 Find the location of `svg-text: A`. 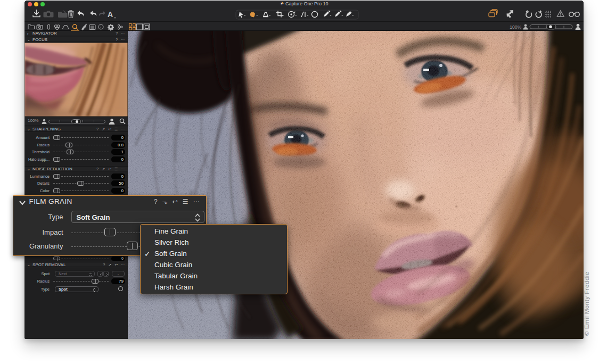

svg-text: A is located at coordinates (110, 14).